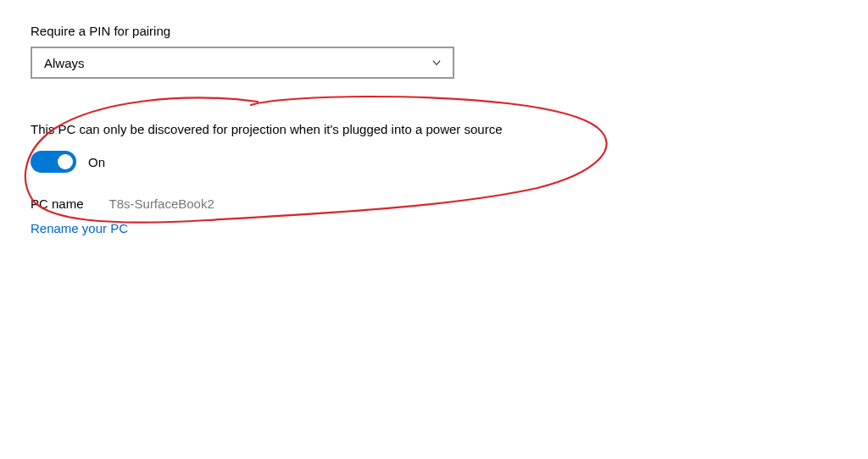  What do you see at coordinates (434, 203) in the screenshot?
I see `pc-name-row: PC name T8s-SurfaceBook2` at bounding box center [434, 203].